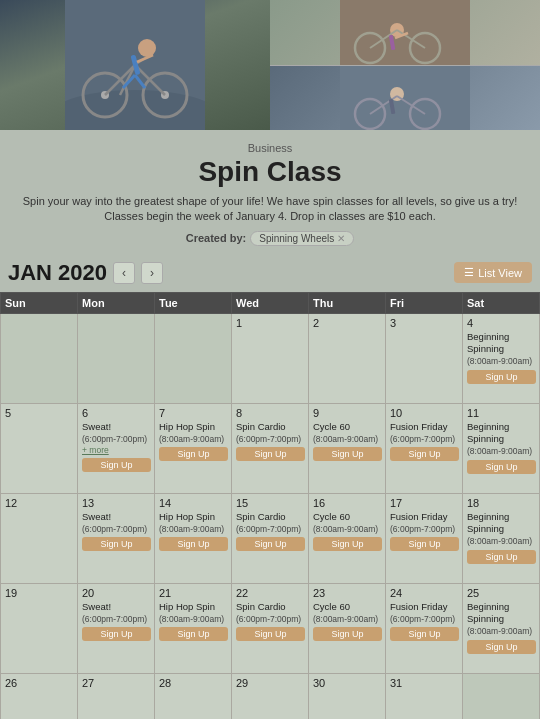  What do you see at coordinates (348, 323) in the screenshot?
I see `day-number: 2` at bounding box center [348, 323].